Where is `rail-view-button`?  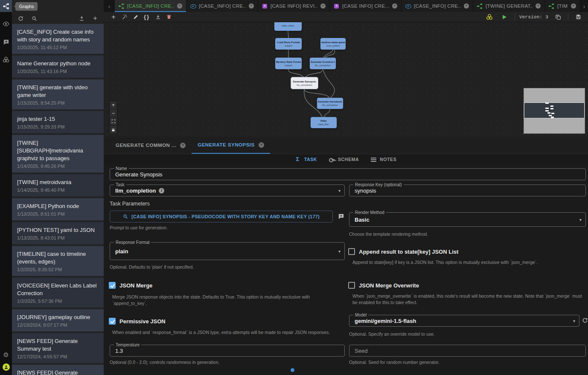 rail-view-button is located at coordinates (6, 24).